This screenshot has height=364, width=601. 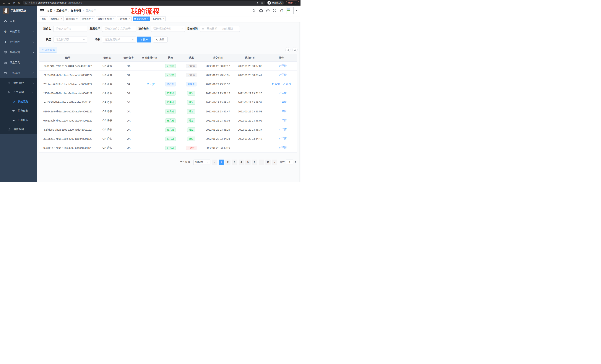 I want to click on forward-icon: →, so click(x=9, y=3).